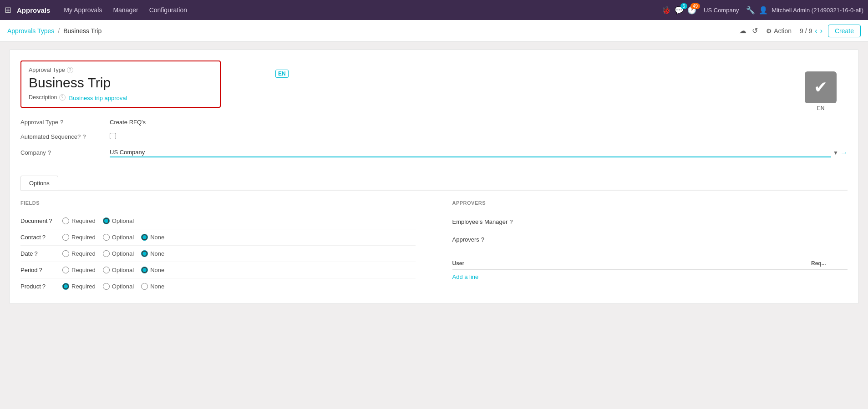 The height and width of the screenshot is (409, 868). What do you see at coordinates (650, 277) in the screenshot?
I see `add-line-button: Add a line` at bounding box center [650, 277].